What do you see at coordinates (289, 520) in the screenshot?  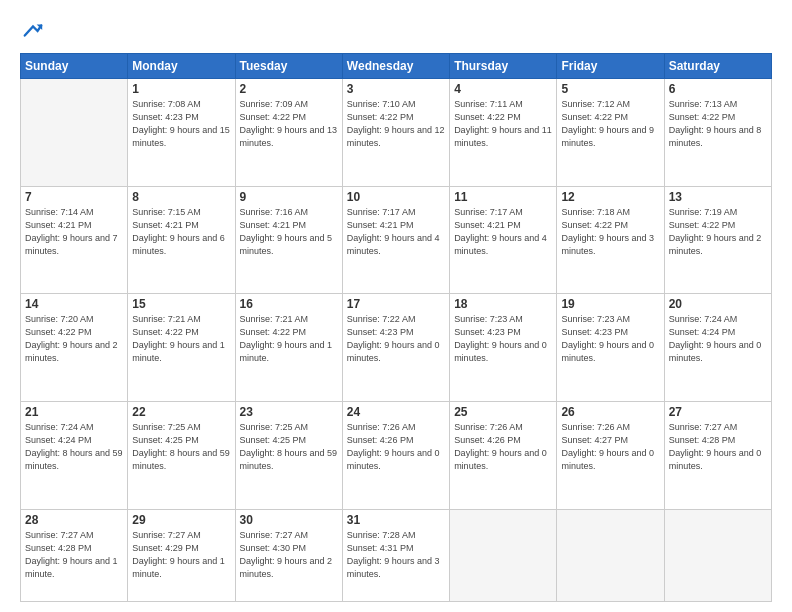 I see `day-number: 30` at bounding box center [289, 520].